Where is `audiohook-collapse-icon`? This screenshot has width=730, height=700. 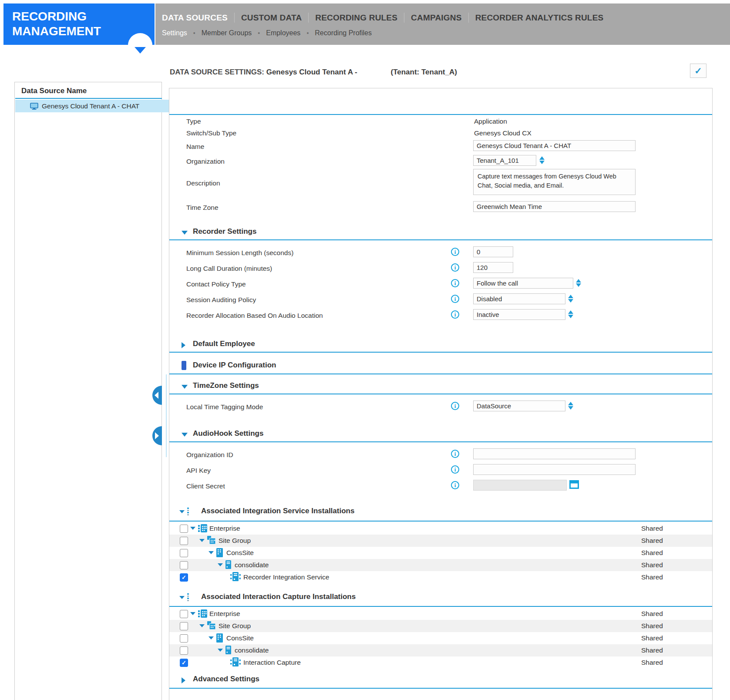 audiohook-collapse-icon is located at coordinates (185, 434).